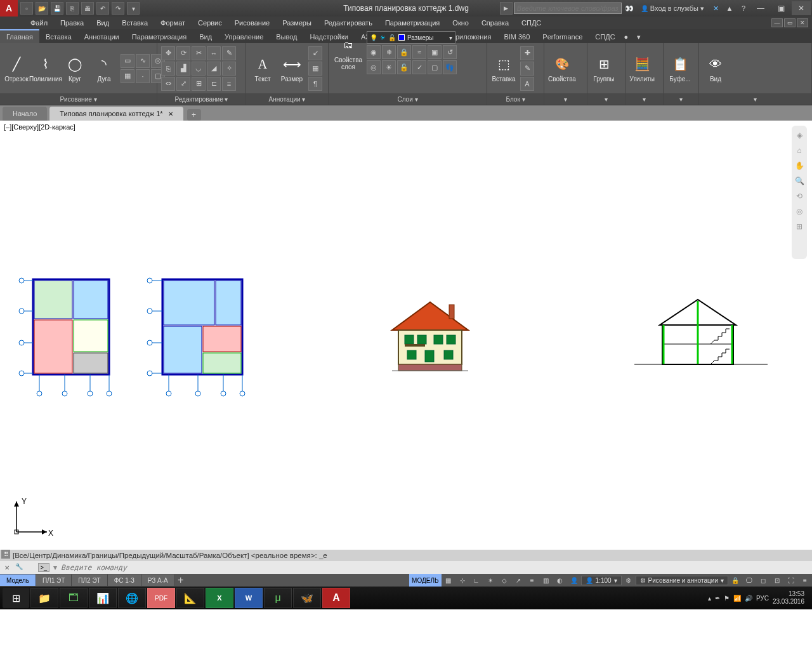  What do you see at coordinates (168, 84) in the screenshot?
I see `stretch-icon: ⇔` at bounding box center [168, 84].